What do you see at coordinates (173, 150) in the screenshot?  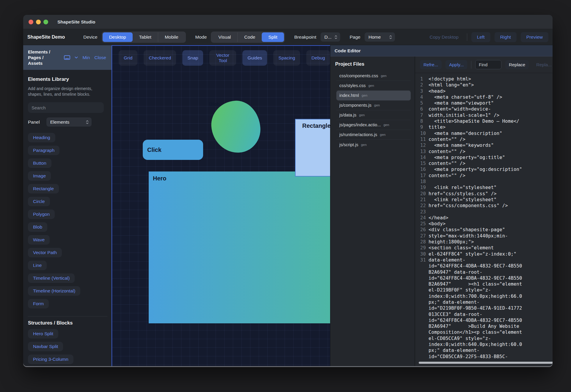 I see `button-shape: Click` at bounding box center [173, 150].